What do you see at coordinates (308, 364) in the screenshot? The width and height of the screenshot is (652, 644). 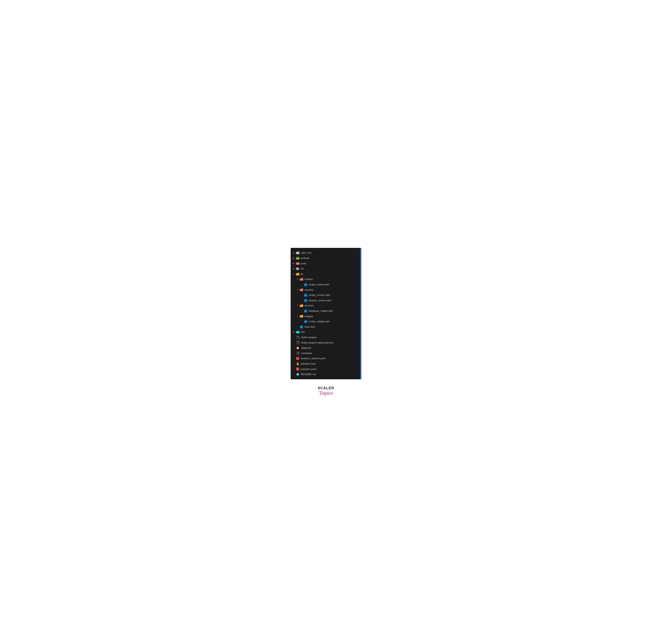 I see `item-label: pubspec.lock` at bounding box center [308, 364].